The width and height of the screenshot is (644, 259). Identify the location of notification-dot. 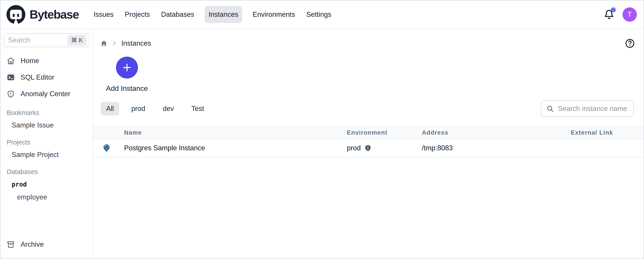
(613, 10).